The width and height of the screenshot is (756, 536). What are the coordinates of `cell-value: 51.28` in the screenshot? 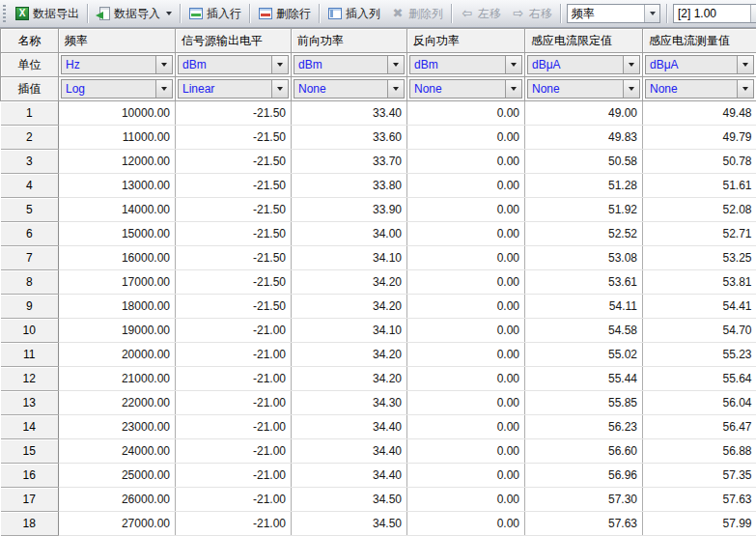 It's located at (584, 185).